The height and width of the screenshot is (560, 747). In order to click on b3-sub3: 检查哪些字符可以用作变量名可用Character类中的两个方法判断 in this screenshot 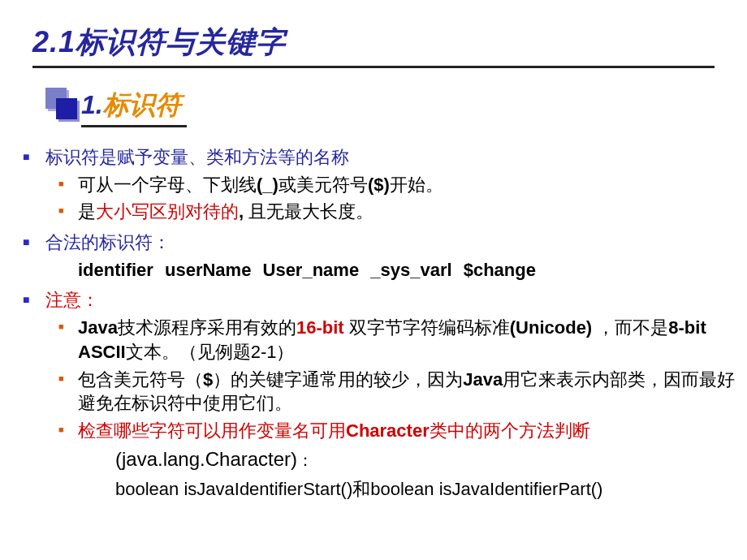, I will do `click(396, 431)`.